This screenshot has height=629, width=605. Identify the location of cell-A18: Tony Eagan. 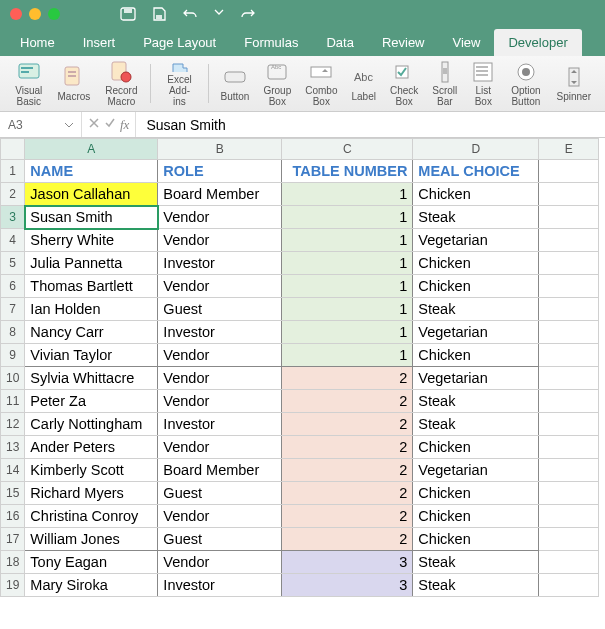
(92, 562).